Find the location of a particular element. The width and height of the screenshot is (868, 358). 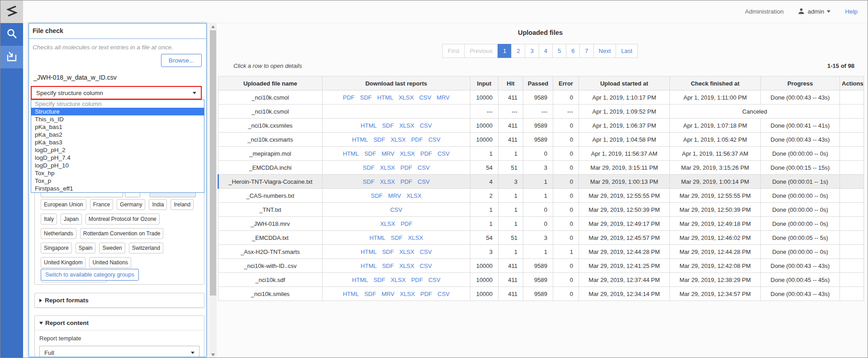

dropdown-option: Tox_hp is located at coordinates (118, 173).